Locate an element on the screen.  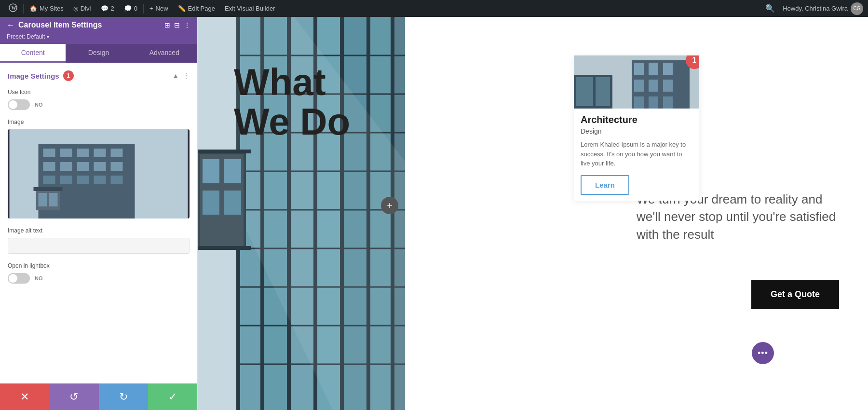
divi-item: ◎ Divi is located at coordinates (82, 9).